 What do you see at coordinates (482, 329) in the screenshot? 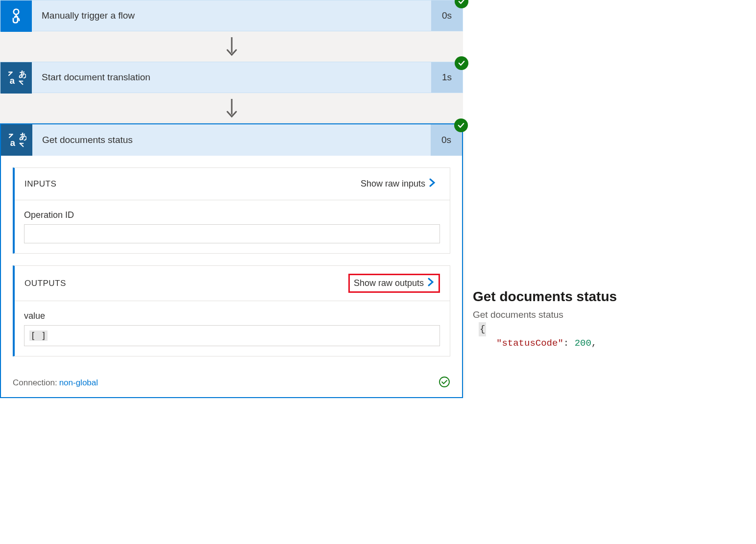
I see `json-open-brace: {` at bounding box center [482, 329].